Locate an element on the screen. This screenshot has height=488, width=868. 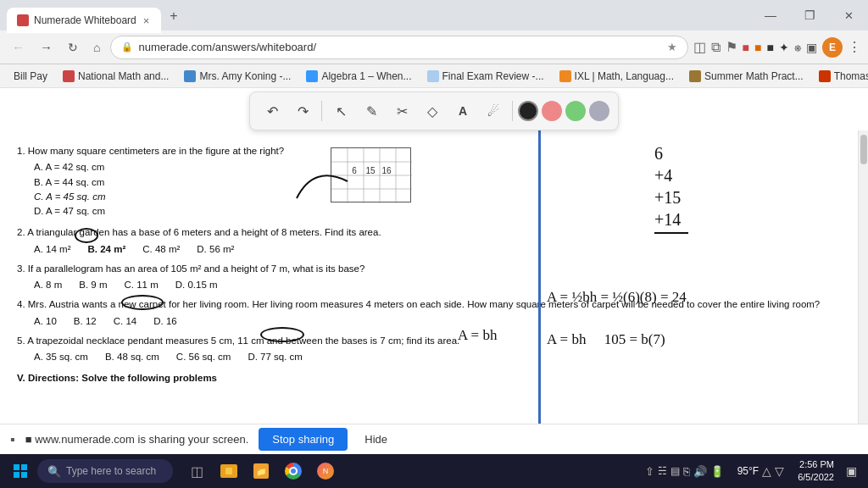
right-scrollbar is located at coordinates (863, 277).